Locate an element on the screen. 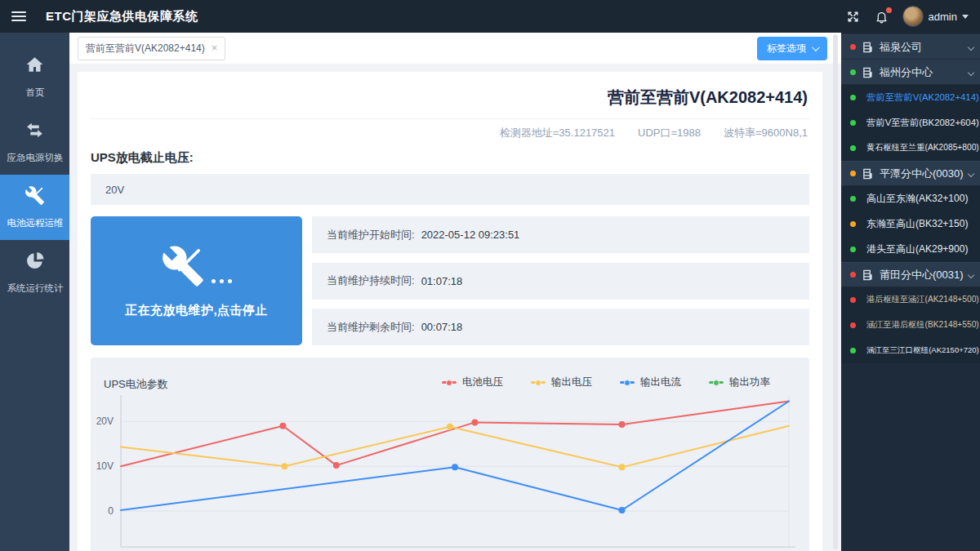 The height and width of the screenshot is (551, 980). stop-maintenance-button: 正在充放电维护,点击停止 is located at coordinates (196, 281).